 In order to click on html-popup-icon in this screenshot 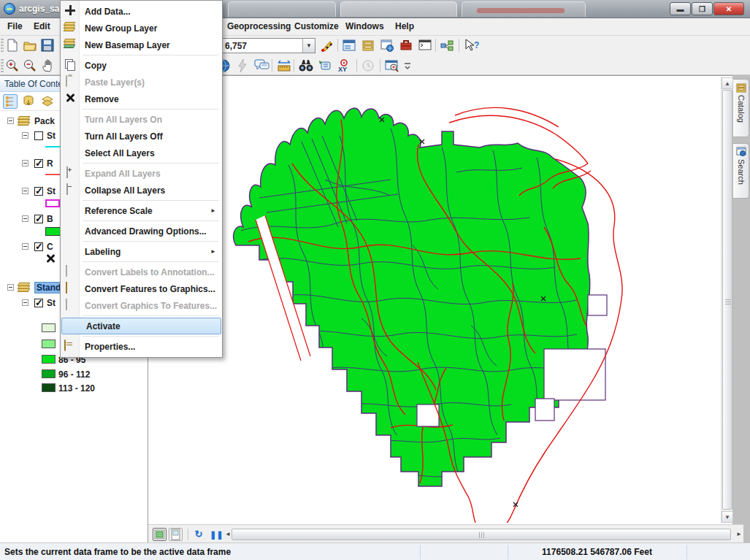, I will do `click(261, 66)`.